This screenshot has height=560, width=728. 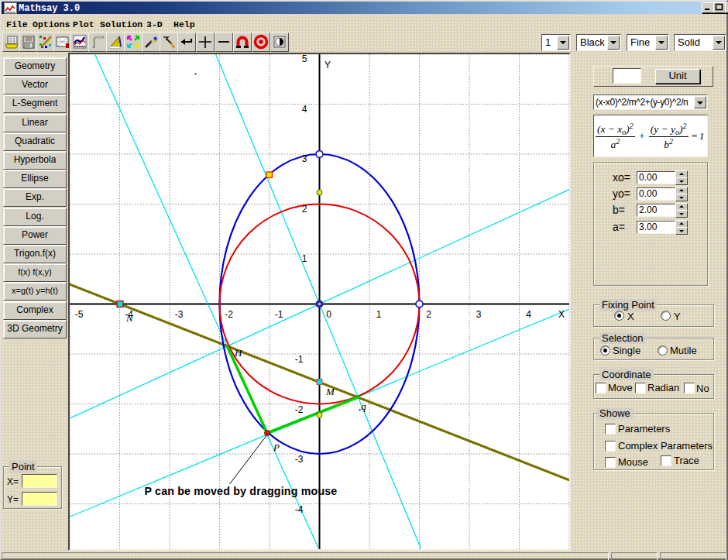 I want to click on svg-text: H, so click(x=239, y=353).